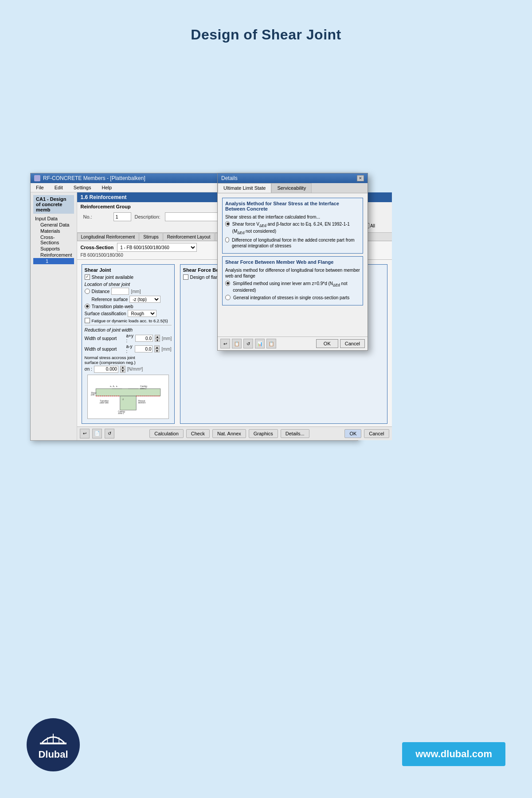 This screenshot has height=798, width=532. Describe the element at coordinates (263, 434) in the screenshot. I see `graphics-btn: Graphics` at that location.